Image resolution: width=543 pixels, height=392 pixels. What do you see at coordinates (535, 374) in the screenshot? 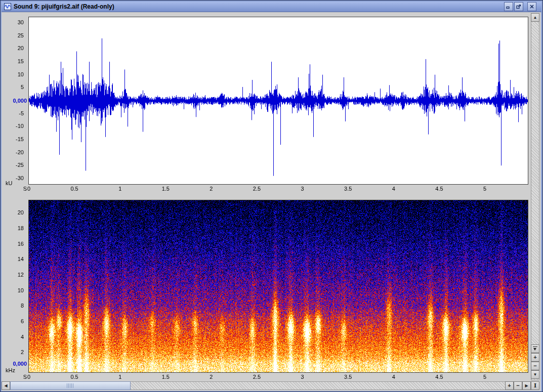
I see `scroll-down-button: ▼` at bounding box center [535, 374].